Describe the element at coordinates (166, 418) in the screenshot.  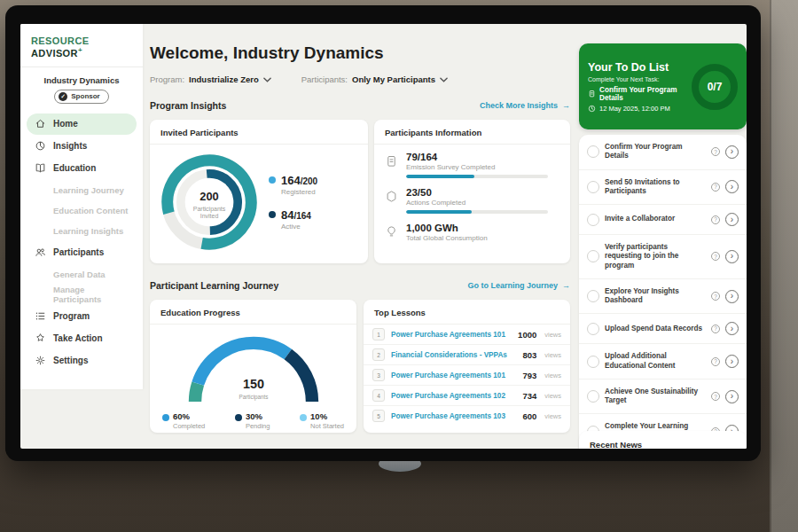
I see `completed-dot-icon` at that location.